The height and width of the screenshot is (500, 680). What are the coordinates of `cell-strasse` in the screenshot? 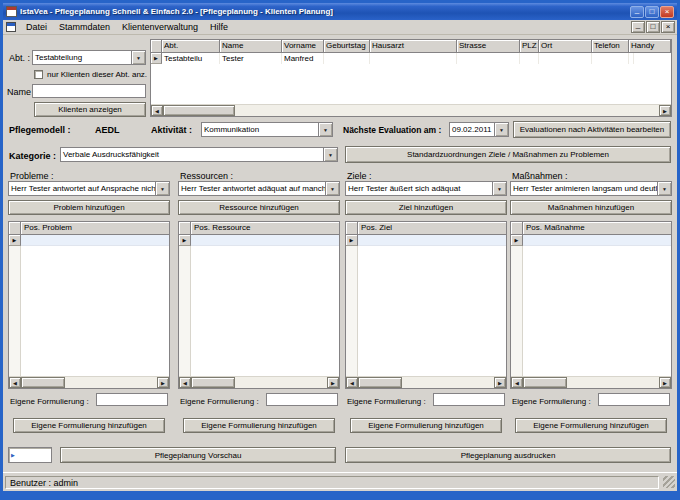 It's located at (488, 58).